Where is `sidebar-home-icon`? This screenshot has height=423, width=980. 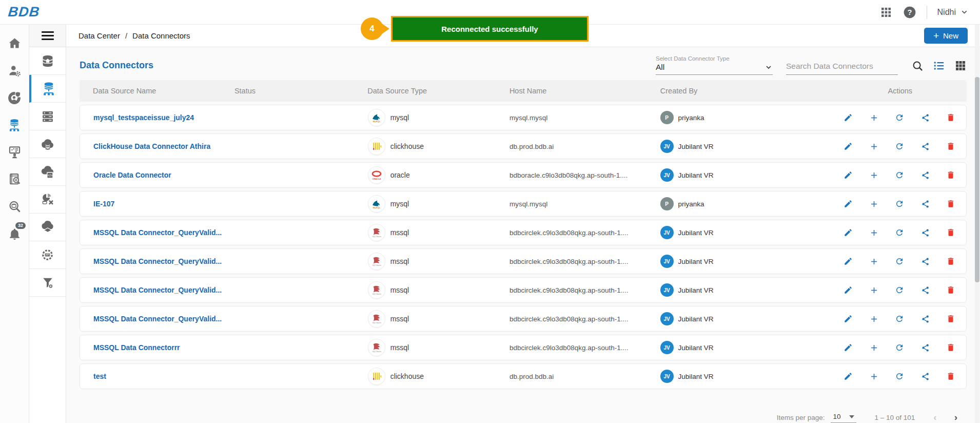 sidebar-home-icon is located at coordinates (14, 43).